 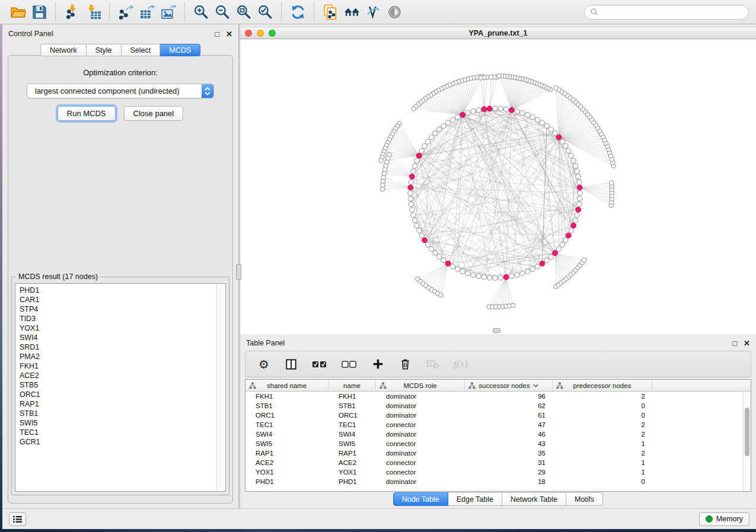 I want to click on result-node-item: CAR1, so click(x=116, y=300).